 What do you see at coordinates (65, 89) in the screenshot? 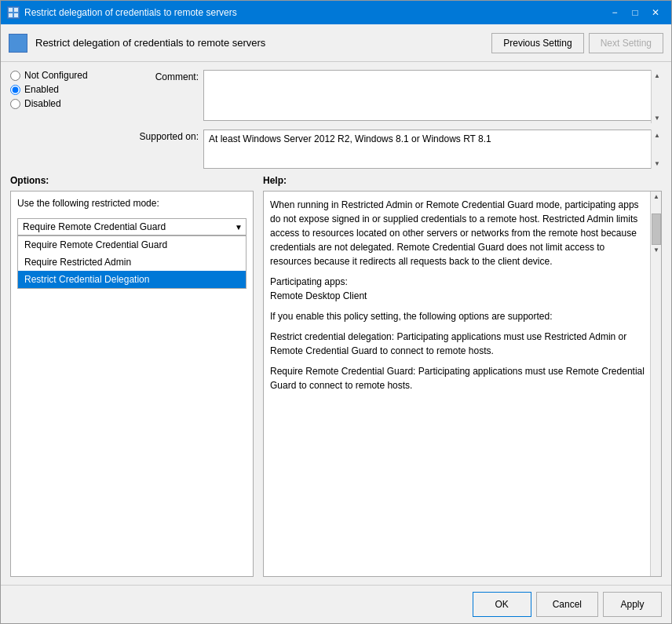
I see `radio-enabled: Enabled` at bounding box center [65, 89].